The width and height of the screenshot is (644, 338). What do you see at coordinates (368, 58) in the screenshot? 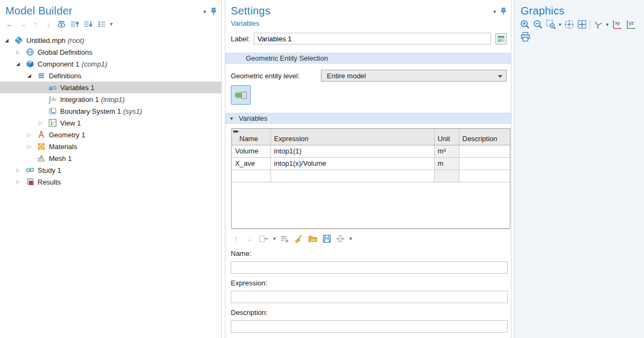
I see `geometric-entity-section-header: Geometric Entity Selection` at bounding box center [368, 58].